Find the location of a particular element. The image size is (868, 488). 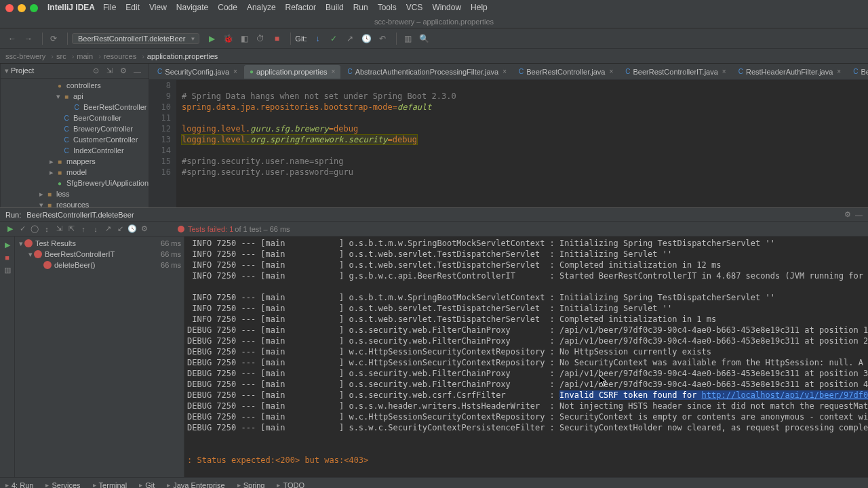

menu-navigate: Navigate is located at coordinates (193, 7).